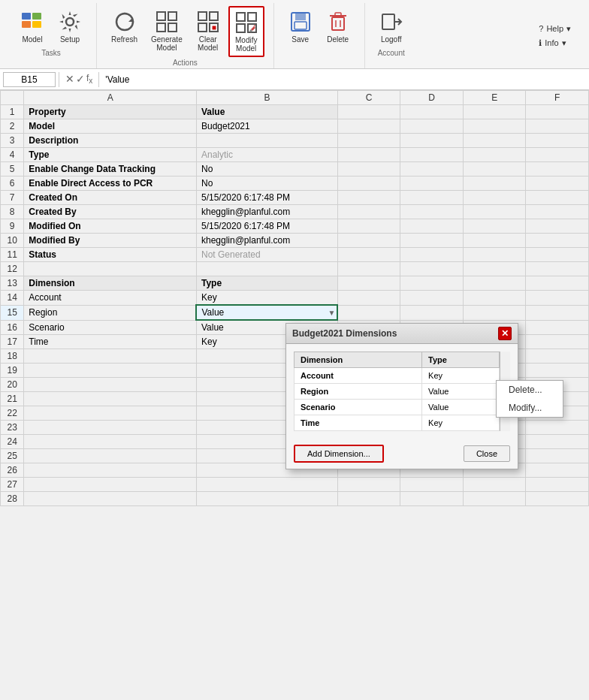 This screenshot has width=589, height=700. What do you see at coordinates (494, 113) in the screenshot?
I see `cell-e1` at bounding box center [494, 113].